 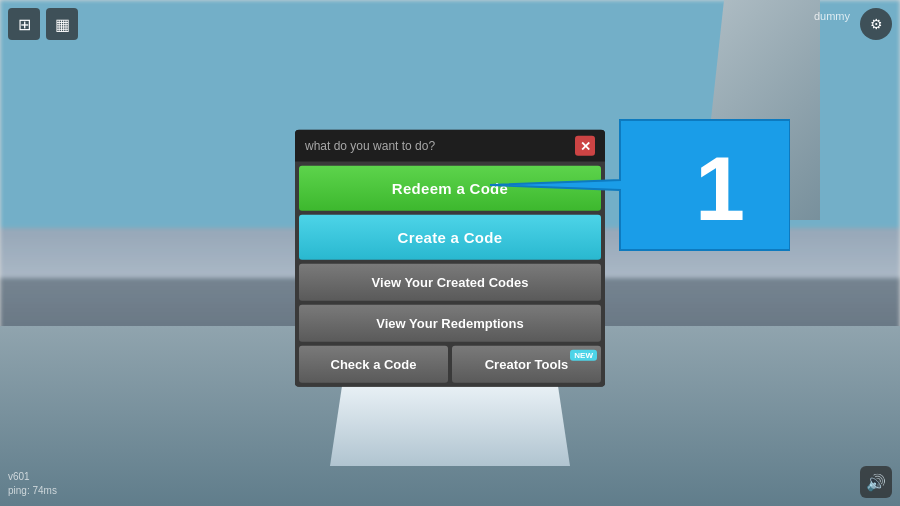 I want to click on top-right-controls: ⚙, so click(x=876, y=24).